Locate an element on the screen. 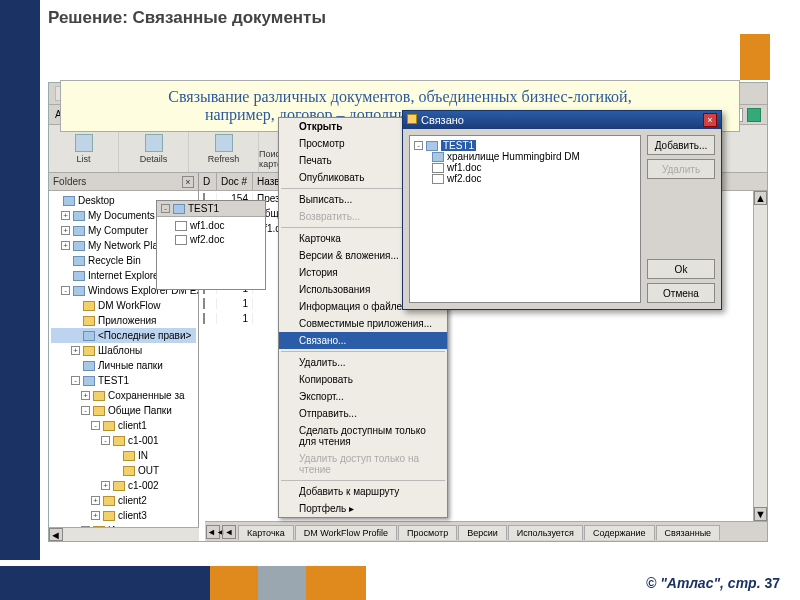 The width and height of the screenshot is (800, 600). toolbar-list: List is located at coordinates (84, 148).